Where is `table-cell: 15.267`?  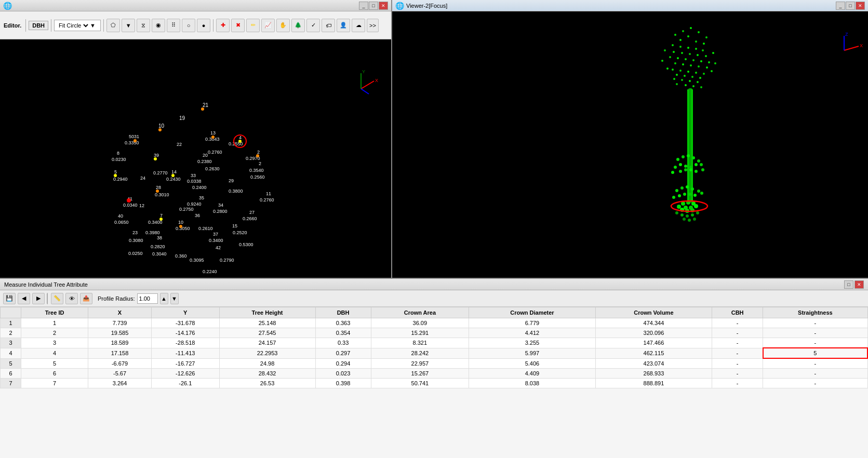
table-cell: 15.267 is located at coordinates (420, 374).